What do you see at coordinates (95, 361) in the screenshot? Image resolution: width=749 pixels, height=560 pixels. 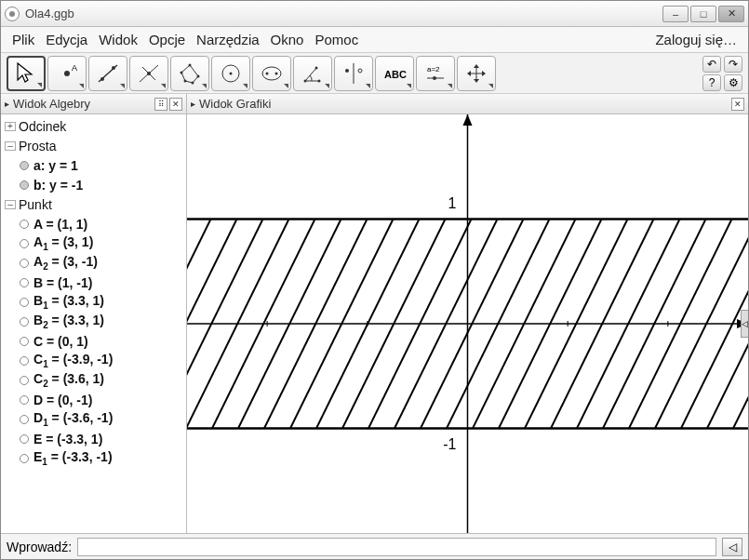 I see `tree-point-item: C1 = (-3.9, -1)` at bounding box center [95, 361].